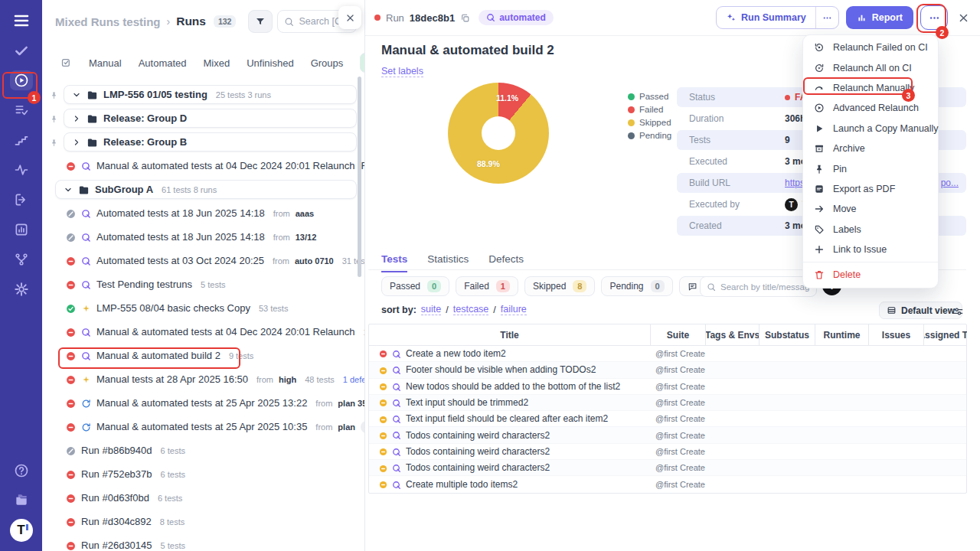 This screenshot has height=551, width=980. Describe the element at coordinates (181, 260) in the screenshot. I see `run-title-link: Automated tests at 03 Oct 2024 20:25` at that location.